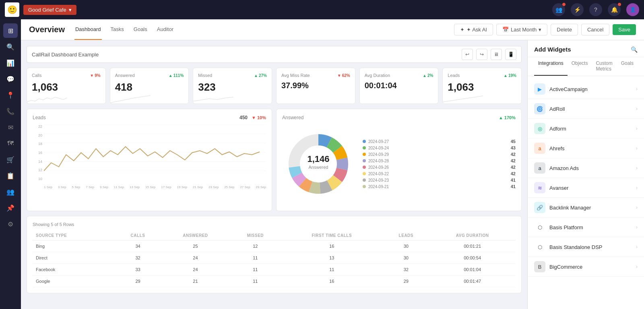 The image size is (644, 309). I want to click on donut-svg: 1,146 Answered, so click(318, 165).